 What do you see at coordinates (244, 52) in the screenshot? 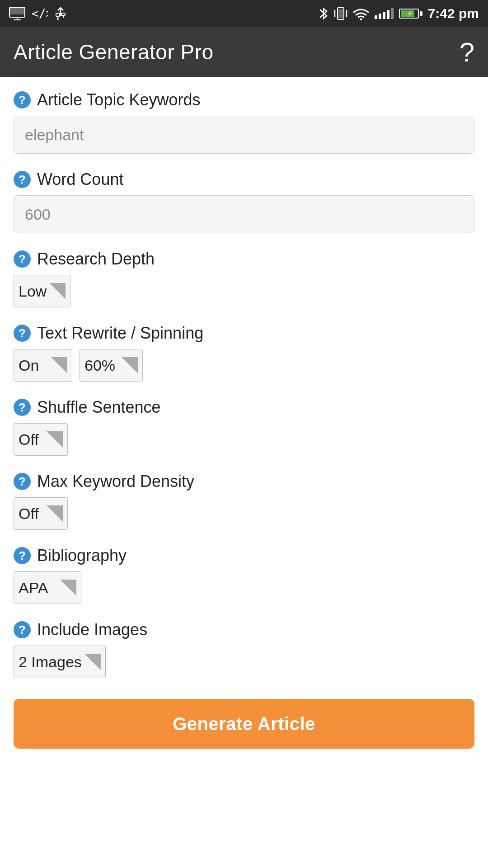
I see `app-bar: Article Generator Pro ?` at bounding box center [244, 52].